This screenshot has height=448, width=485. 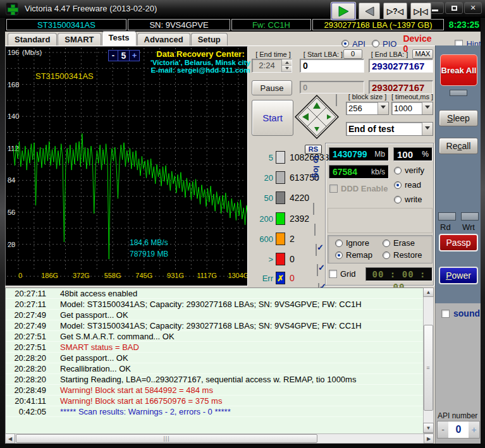 What do you see at coordinates (454, 8) in the screenshot?
I see `maximize-button` at bounding box center [454, 8].